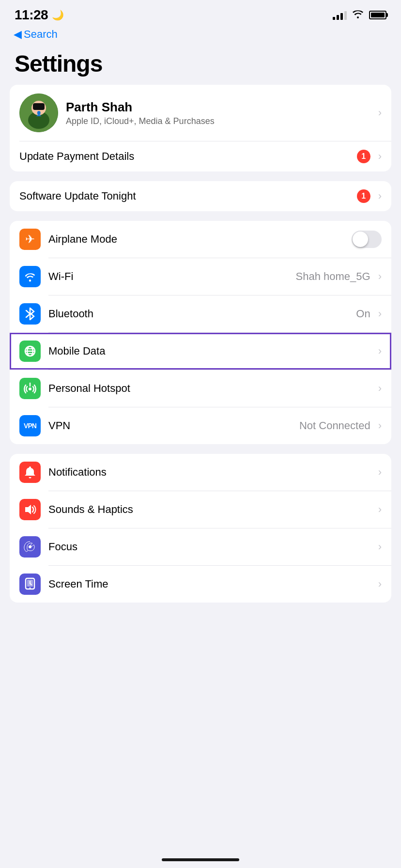 Image resolution: width=401 pixels, height=868 pixels. What do you see at coordinates (30, 472) in the screenshot?
I see `notifications-icon` at bounding box center [30, 472].